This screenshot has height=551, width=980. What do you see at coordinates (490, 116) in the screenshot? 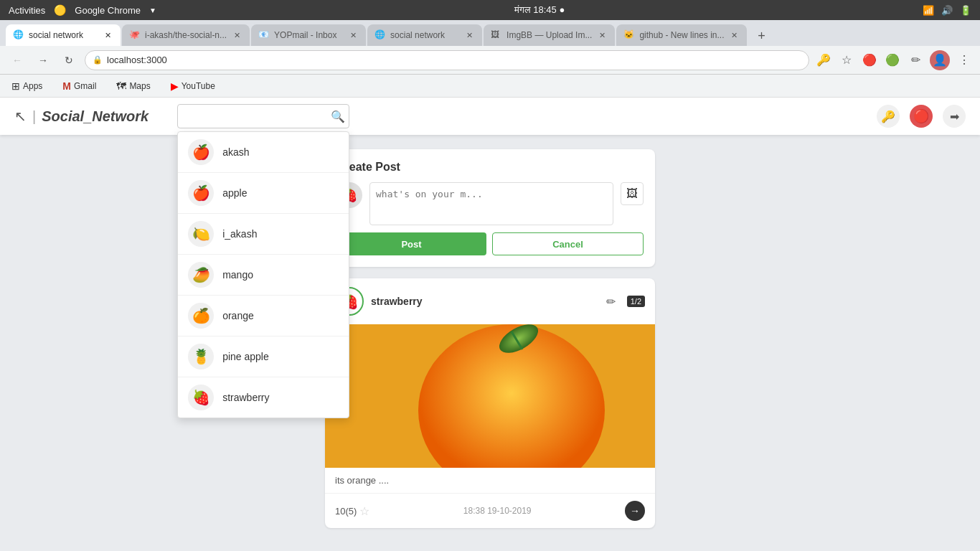
I see `app-header: ↖ | Social_Network 🔍 🍎 akash 🍎 apple` at bounding box center [490, 116].